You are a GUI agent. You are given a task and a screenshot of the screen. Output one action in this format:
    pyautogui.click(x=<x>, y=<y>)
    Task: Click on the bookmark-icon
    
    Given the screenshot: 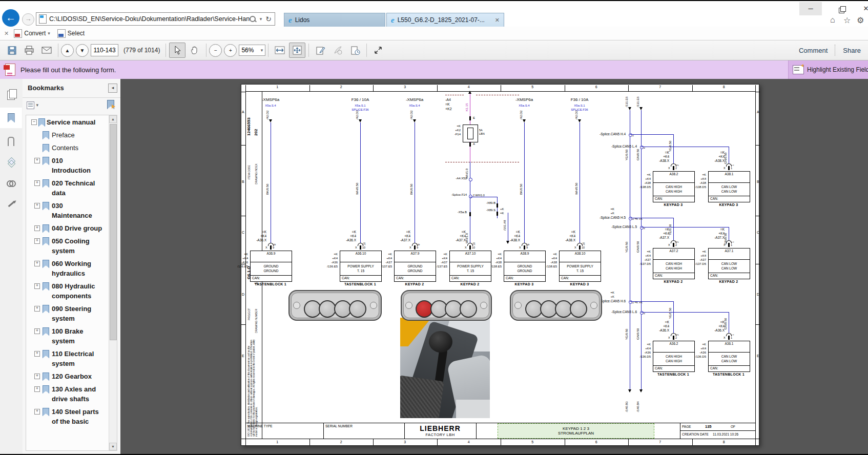 What is the action you would take?
    pyautogui.click(x=46, y=206)
    